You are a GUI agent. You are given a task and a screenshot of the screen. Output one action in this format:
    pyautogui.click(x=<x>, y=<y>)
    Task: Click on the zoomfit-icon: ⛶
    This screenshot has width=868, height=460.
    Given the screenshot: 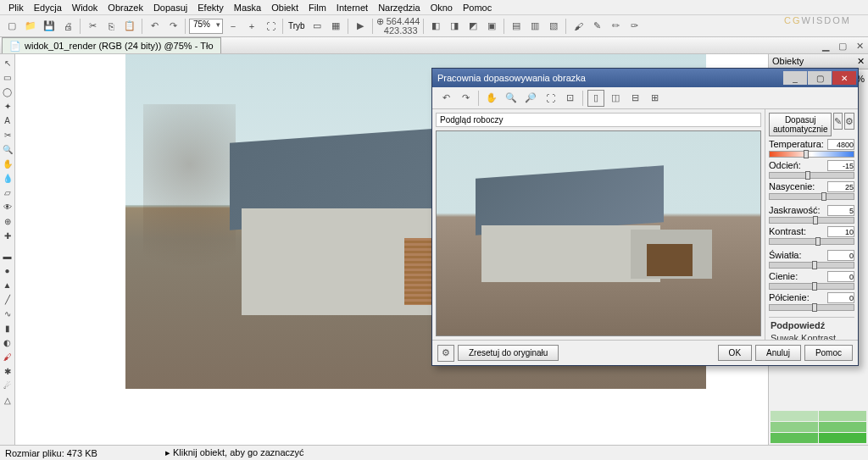 What is the action you would take?
    pyautogui.click(x=550, y=98)
    